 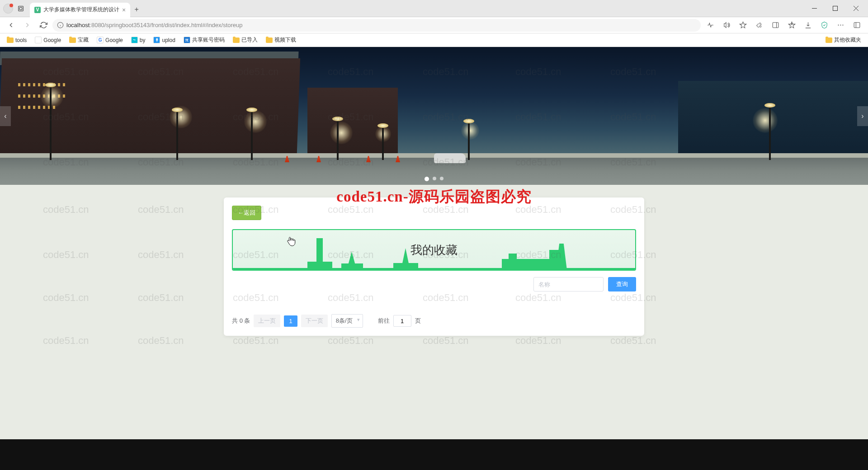 I want to click on window-minimize-button, so click(x=814, y=9).